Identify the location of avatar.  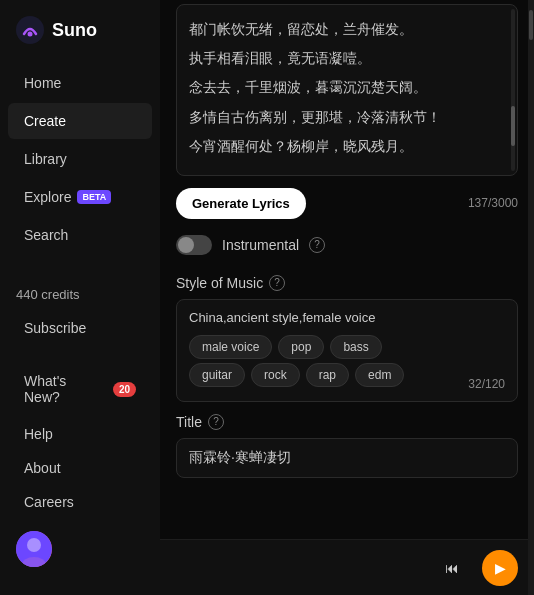
(34, 549).